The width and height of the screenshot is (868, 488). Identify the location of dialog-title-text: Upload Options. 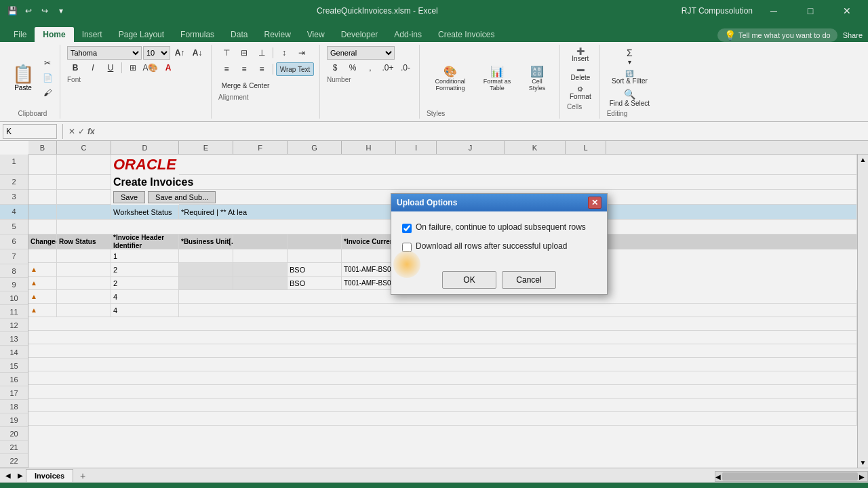
(427, 203).